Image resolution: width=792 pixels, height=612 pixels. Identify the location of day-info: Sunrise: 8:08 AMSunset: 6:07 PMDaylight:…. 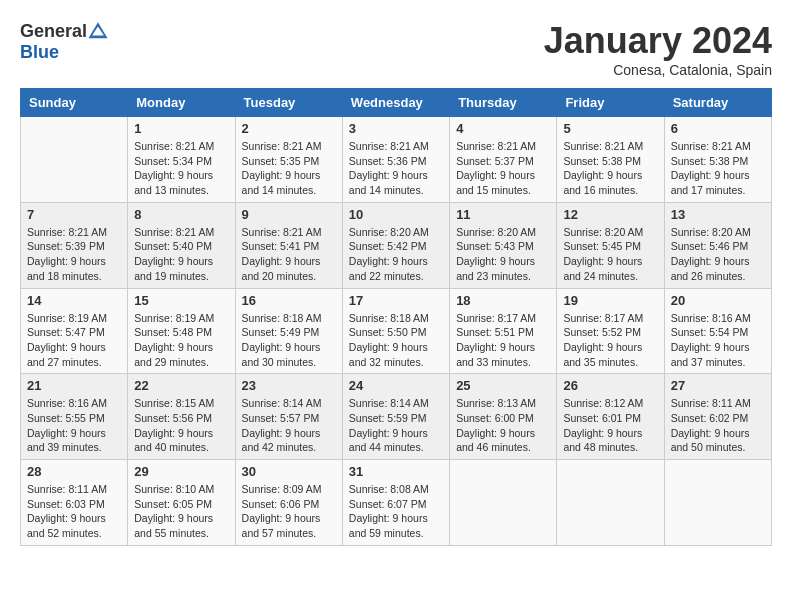
(396, 512).